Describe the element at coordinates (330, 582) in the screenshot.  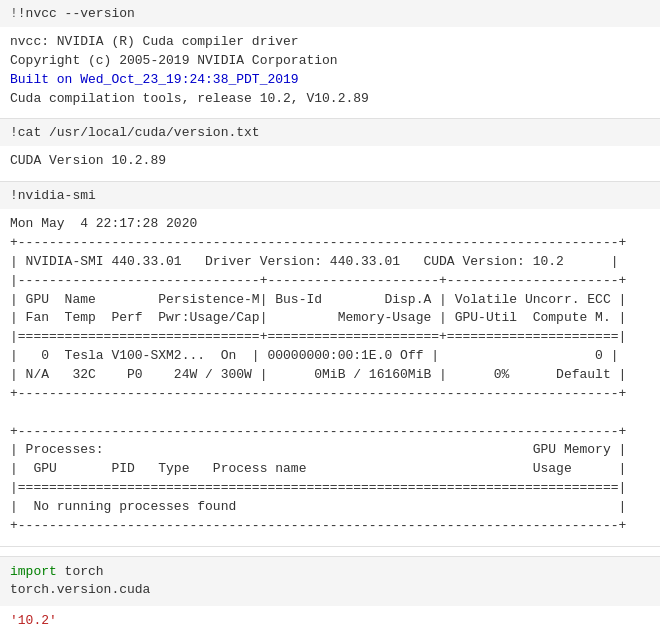
I see `command-torch: import torch torch.version.cuda` at that location.